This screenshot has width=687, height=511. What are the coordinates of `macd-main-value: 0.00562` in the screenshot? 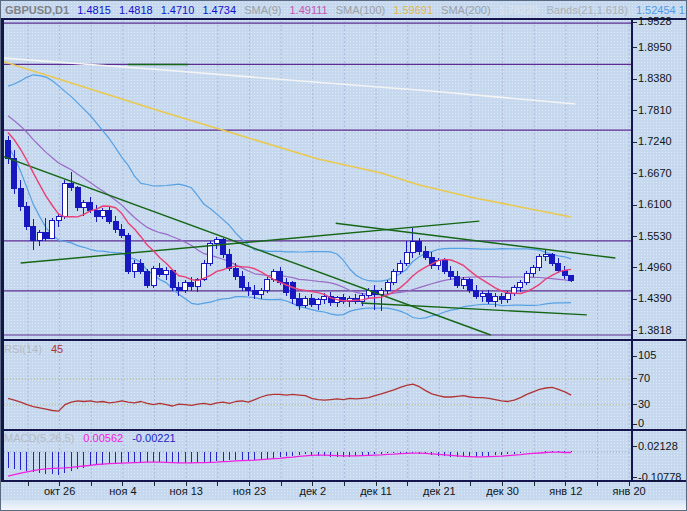 It's located at (103, 438).